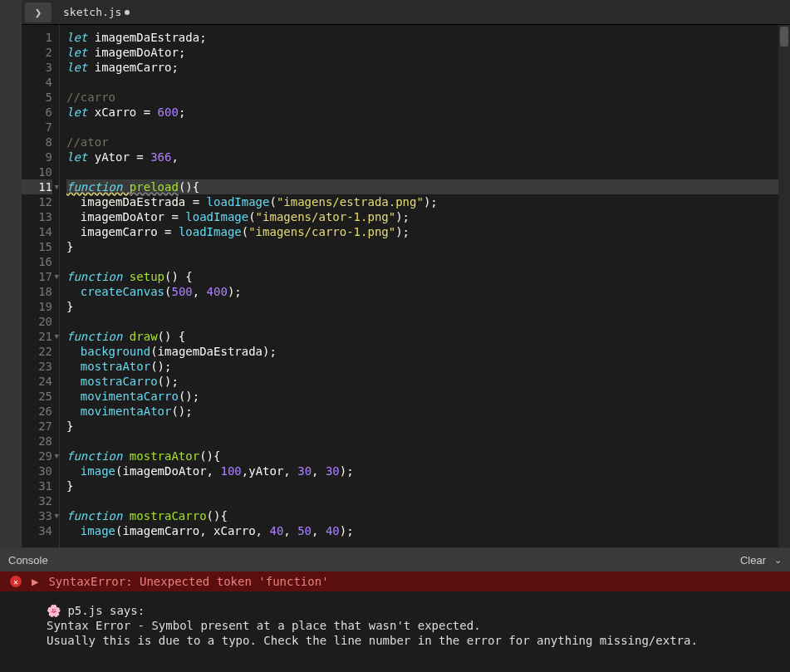 The height and width of the screenshot is (672, 790). What do you see at coordinates (395, 631) in the screenshot?
I see `console-body: 🌸 p5.js says: Syntax Error - Symbol pres…` at bounding box center [395, 631].